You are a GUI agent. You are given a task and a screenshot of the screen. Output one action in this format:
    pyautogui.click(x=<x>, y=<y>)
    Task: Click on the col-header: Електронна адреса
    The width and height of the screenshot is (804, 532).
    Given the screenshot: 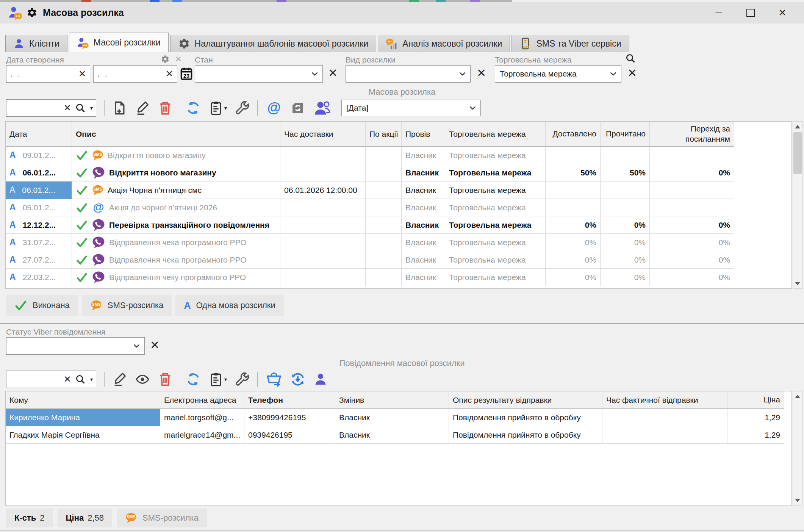 What is the action you would take?
    pyautogui.click(x=202, y=400)
    